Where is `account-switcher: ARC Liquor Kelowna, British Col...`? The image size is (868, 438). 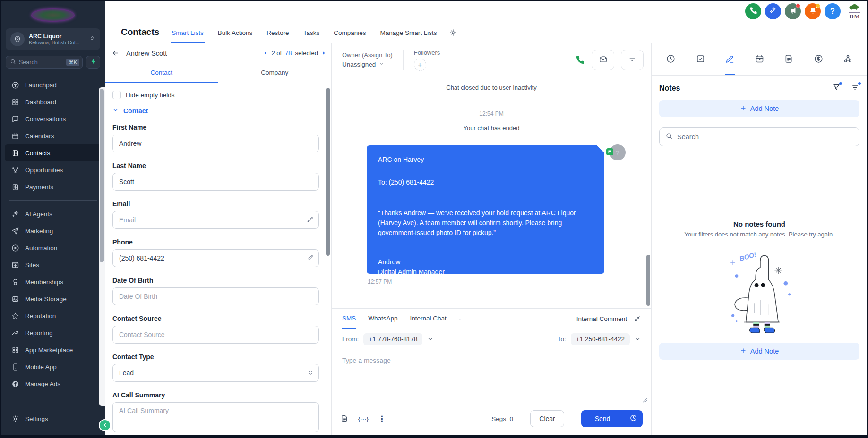 account-switcher: ARC Liquor Kelowna, British Col... is located at coordinates (53, 39).